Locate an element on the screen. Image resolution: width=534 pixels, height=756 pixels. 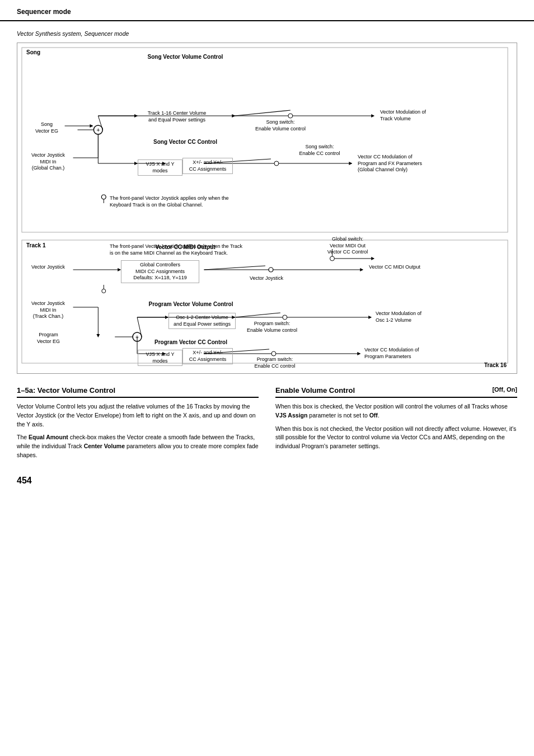
bottom-right: Enable Volume Control [Off, On] When thi… is located at coordinates (396, 425).